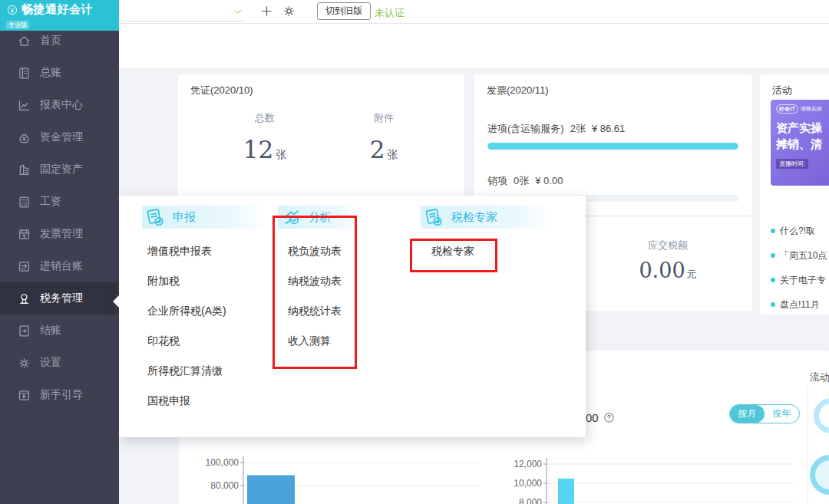 Image resolution: width=829 pixels, height=504 pixels. What do you see at coordinates (25, 74) in the screenshot?
I see `ledger-icon` at bounding box center [25, 74].